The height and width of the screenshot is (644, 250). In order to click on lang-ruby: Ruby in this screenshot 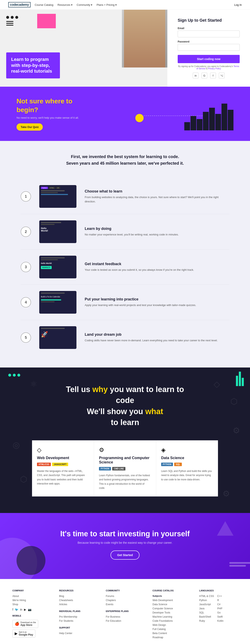, I will do `click(207, 621)`.